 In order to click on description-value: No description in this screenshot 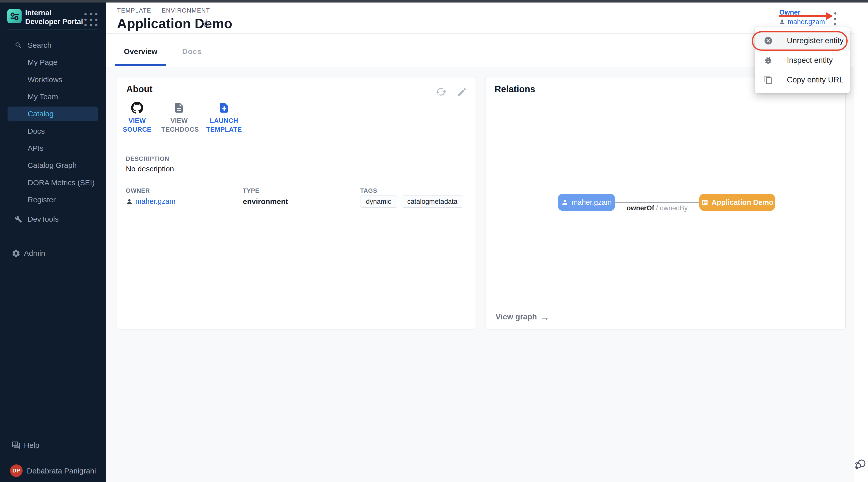, I will do `click(150, 169)`.